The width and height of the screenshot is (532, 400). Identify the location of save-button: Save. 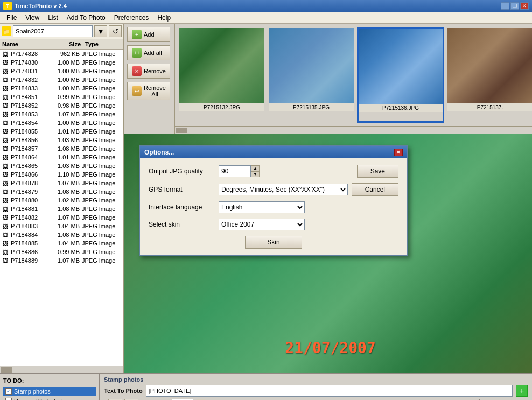
(378, 171).